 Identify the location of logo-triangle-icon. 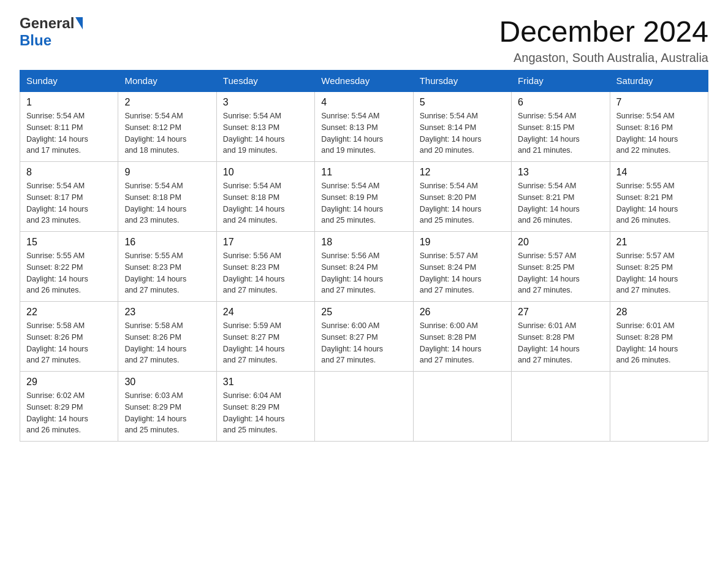
(79, 23).